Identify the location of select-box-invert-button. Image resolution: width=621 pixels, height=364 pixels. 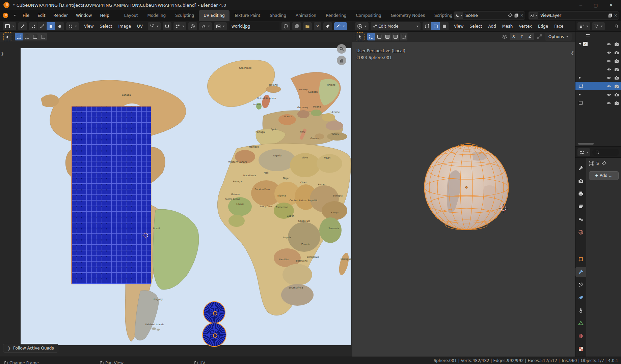
(396, 37).